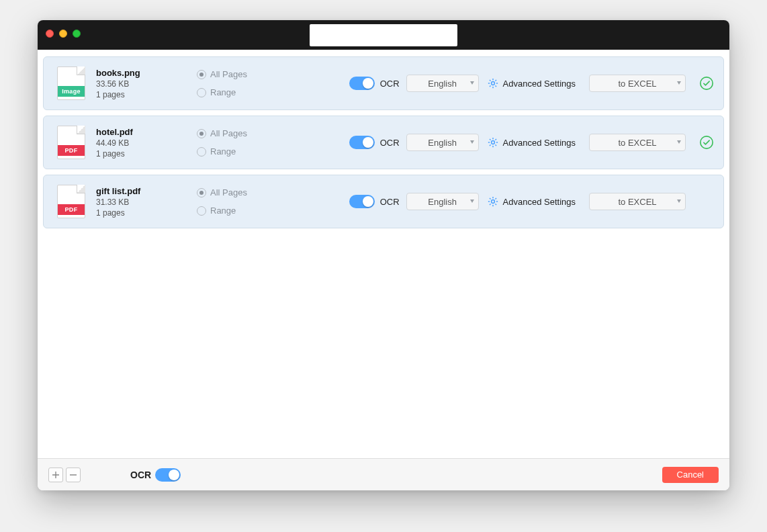 This screenshot has height=532, width=767. I want to click on file-info: gift list.pdf 31.33 KB 1 pages, so click(146, 202).